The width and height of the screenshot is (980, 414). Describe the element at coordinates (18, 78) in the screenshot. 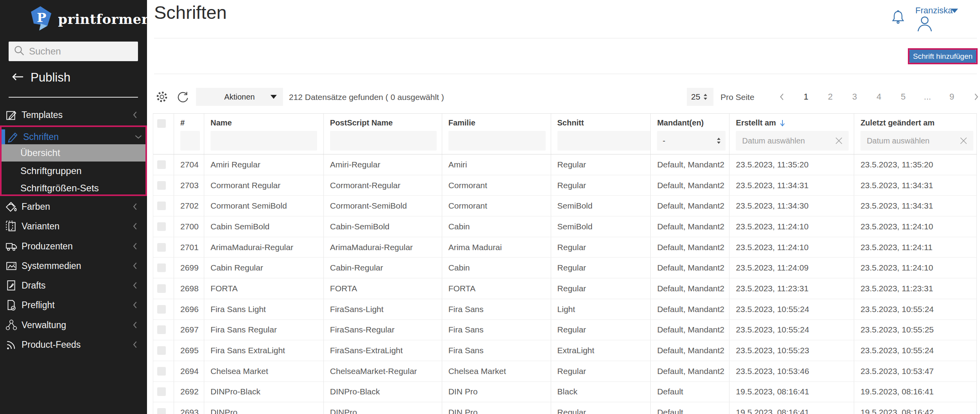

I see `back-arrow-icon` at that location.